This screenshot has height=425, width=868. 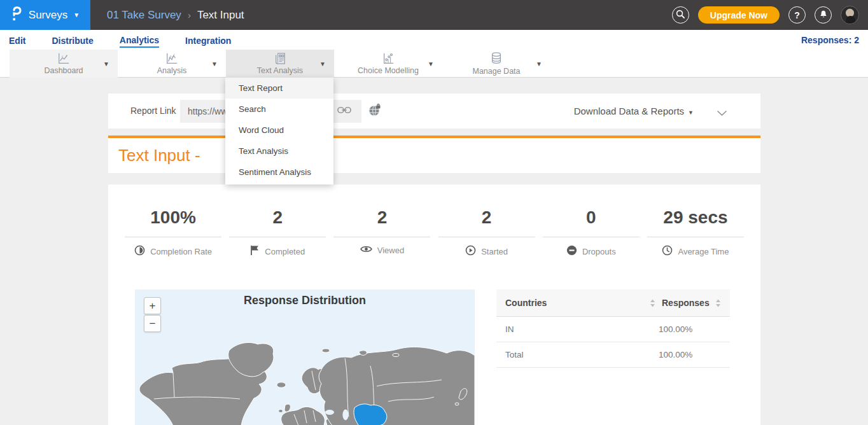 What do you see at coordinates (494, 252) in the screenshot?
I see `stat-label: Started` at bounding box center [494, 252].